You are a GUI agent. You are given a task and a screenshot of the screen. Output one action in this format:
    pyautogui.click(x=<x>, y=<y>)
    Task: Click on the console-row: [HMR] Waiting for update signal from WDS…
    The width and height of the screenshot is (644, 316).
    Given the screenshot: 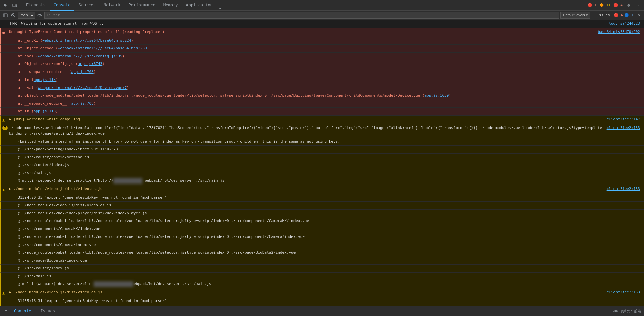 What is the action you would take?
    pyautogui.click(x=322, y=24)
    